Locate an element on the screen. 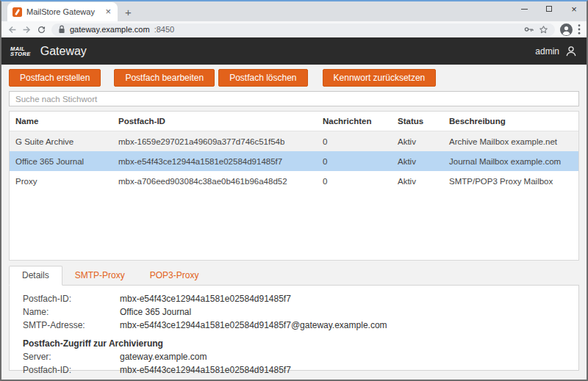  cell-description: SMTP/POP3 Proxy Mailbox is located at coordinates (511, 181).